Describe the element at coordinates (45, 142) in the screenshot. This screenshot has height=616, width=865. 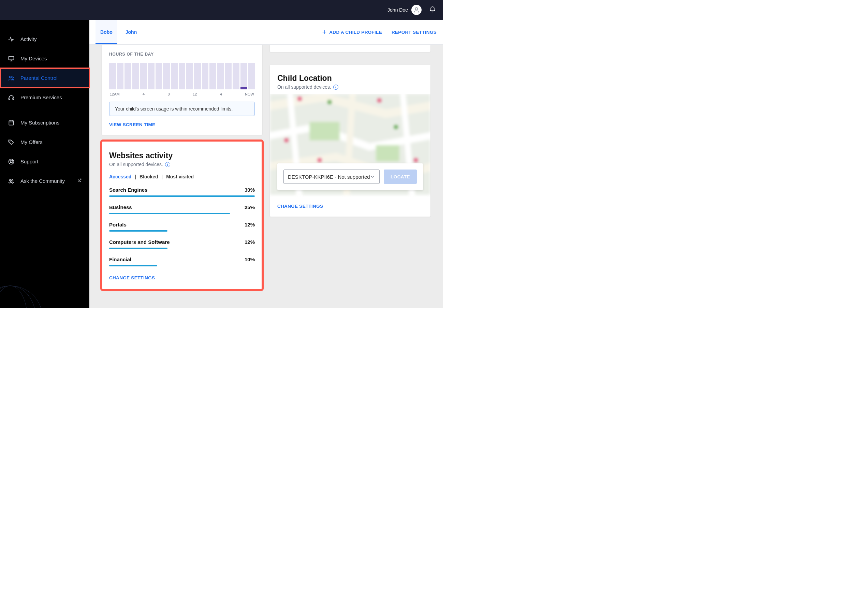
I see `sidebar-item-my-offers: My Offers` at that location.